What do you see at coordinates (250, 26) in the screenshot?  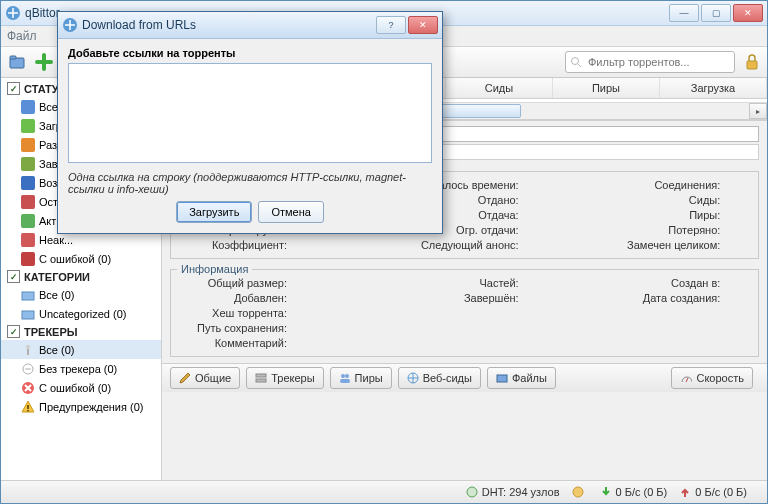 I see `dialog-titlebar: Download from URLs ? ✕` at bounding box center [250, 26].